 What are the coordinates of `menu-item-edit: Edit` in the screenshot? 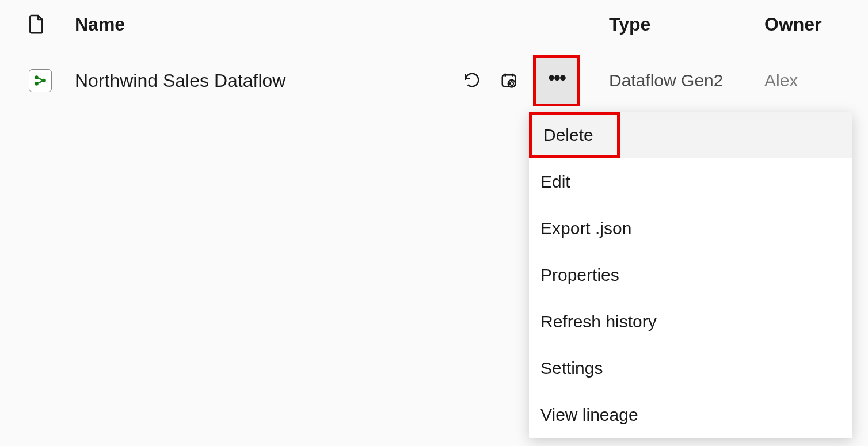 It's located at (691, 182).